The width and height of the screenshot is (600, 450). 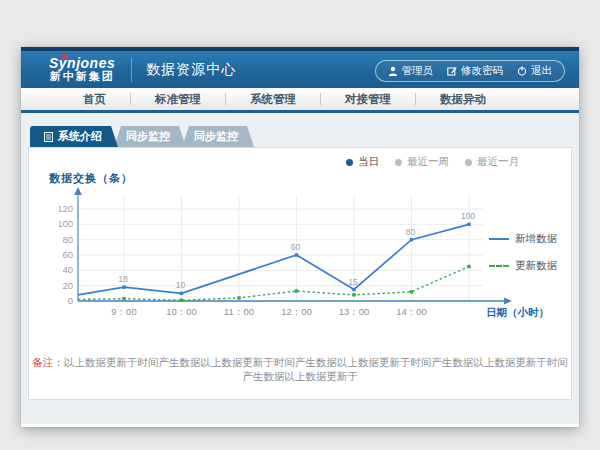 I want to click on svg-text: 15, so click(x=353, y=282).